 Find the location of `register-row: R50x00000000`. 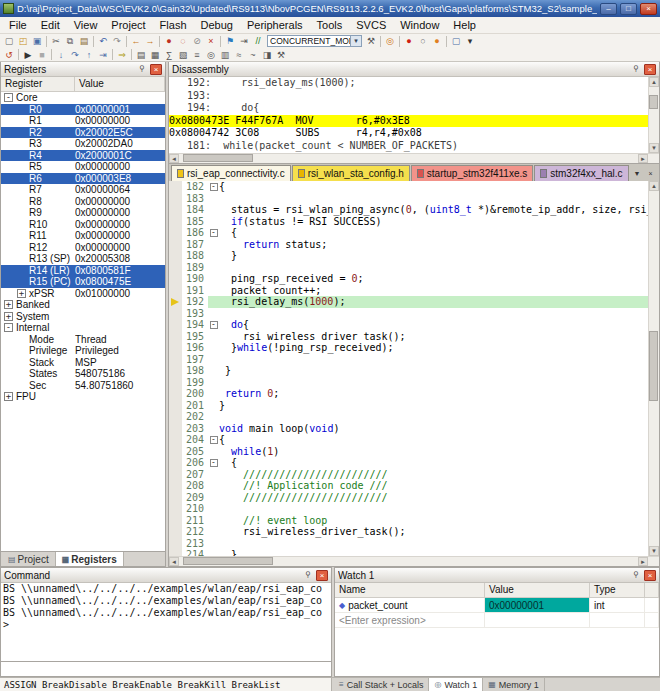

register-row: R50x00000000 is located at coordinates (83, 167).